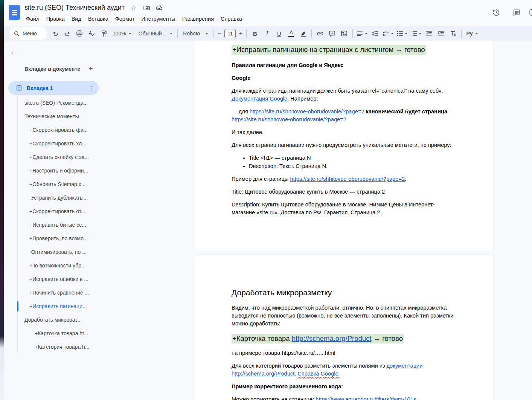 The width and height of the screenshot is (532, 400). Describe the element at coordinates (291, 34) in the screenshot. I see `text-color-button: A` at that location.